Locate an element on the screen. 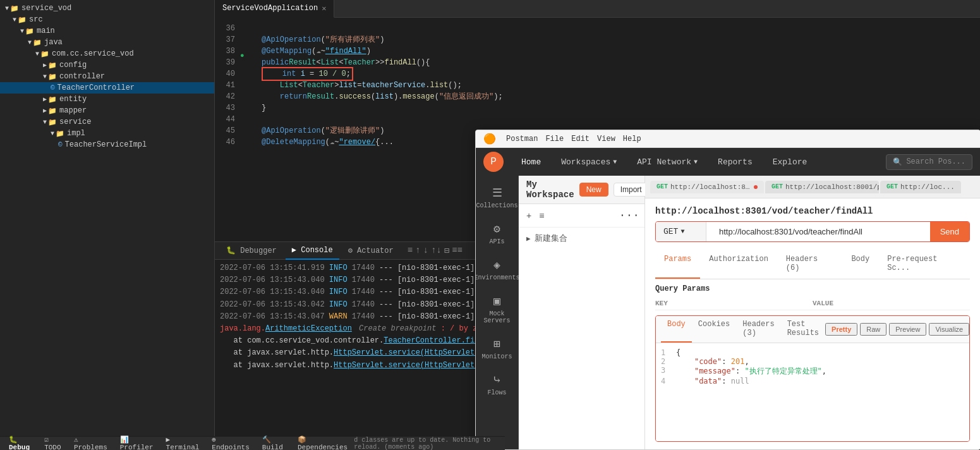 The width and height of the screenshot is (980, 450). new-collection-item: ▶ 新建集合 is located at coordinates (581, 238).